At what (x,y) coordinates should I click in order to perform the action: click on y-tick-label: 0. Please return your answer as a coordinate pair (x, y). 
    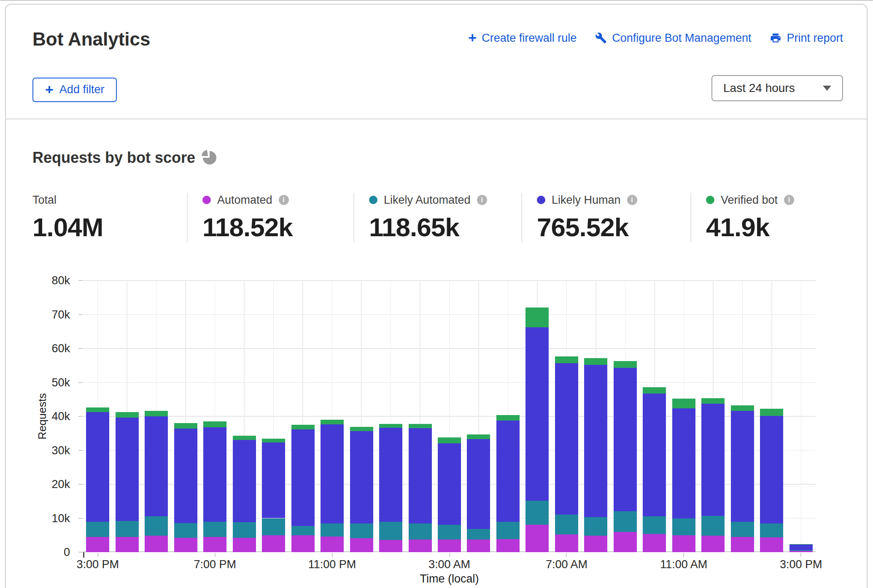
    Looking at the image, I should click on (38, 552).